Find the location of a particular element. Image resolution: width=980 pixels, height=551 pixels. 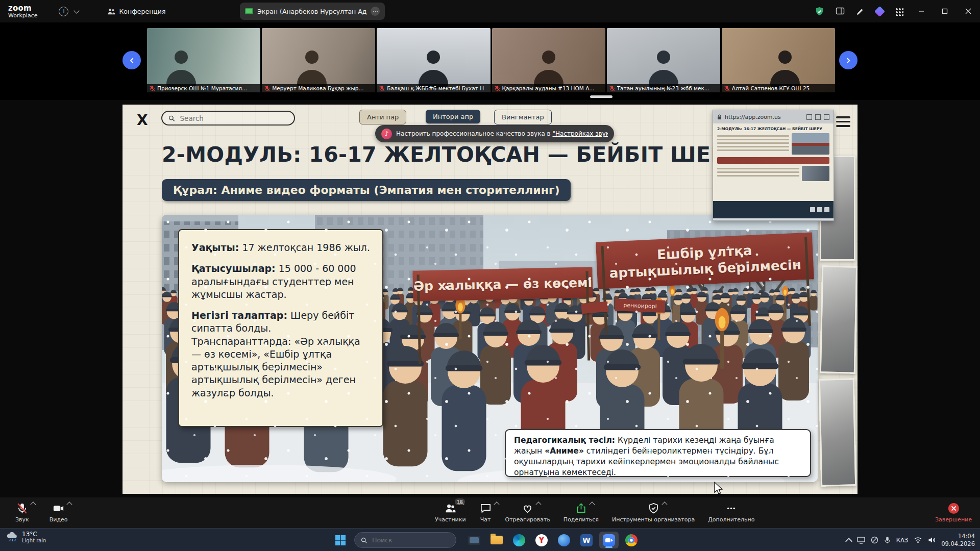

more-button: Дополнительно is located at coordinates (731, 512).